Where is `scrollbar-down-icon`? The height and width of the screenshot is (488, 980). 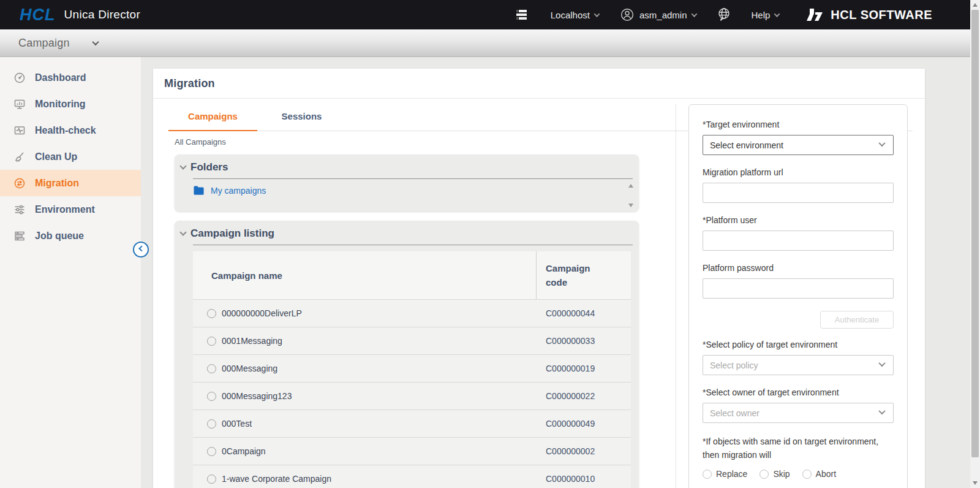 scrollbar-down-icon is located at coordinates (975, 483).